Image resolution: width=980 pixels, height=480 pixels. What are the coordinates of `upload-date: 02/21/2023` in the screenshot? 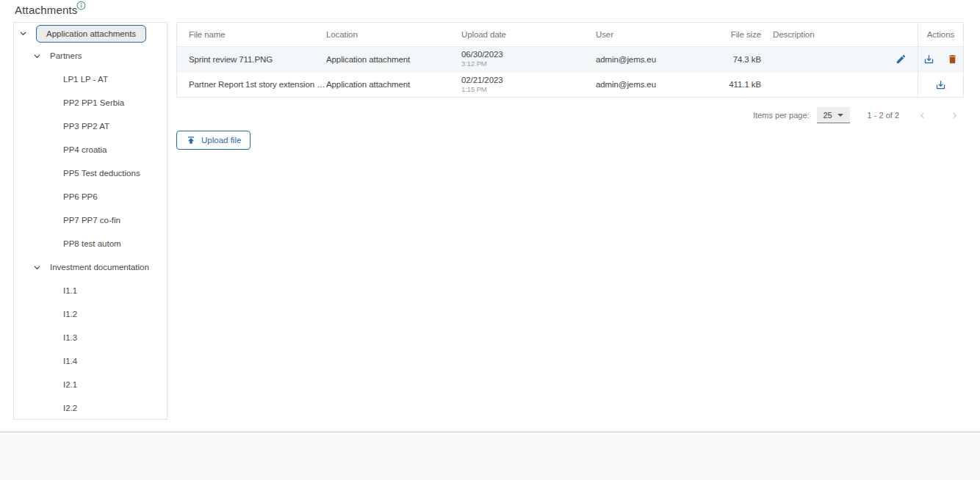 It's located at (529, 81).